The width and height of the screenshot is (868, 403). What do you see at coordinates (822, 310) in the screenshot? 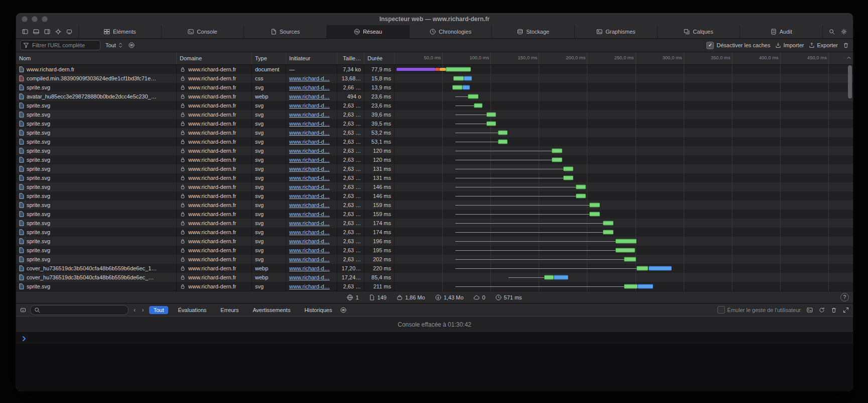
I see `reload-icon` at bounding box center [822, 310].